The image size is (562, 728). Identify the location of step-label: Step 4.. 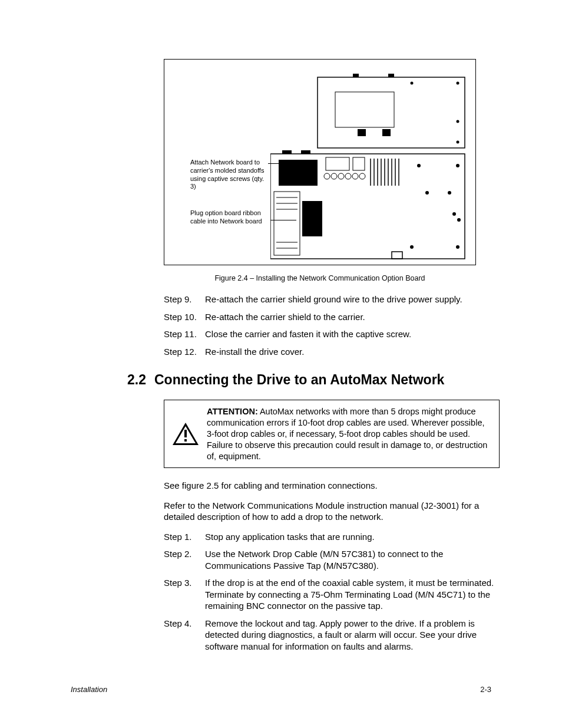
(184, 635).